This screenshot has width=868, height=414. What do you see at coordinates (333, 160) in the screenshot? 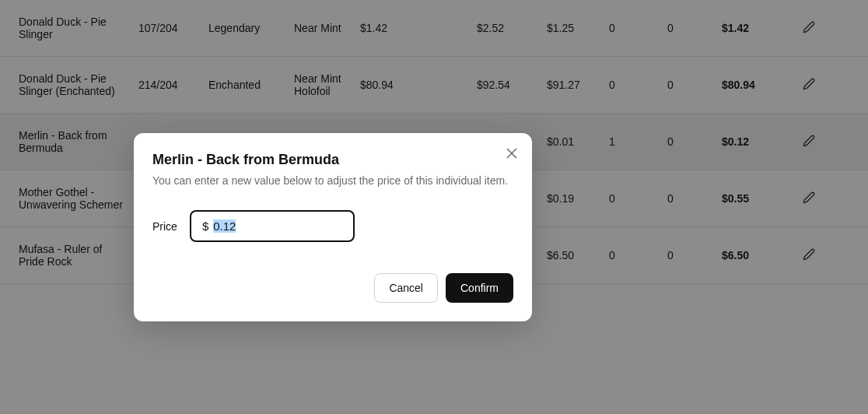
I see `modal-title: Merlin - Back from Bermuda` at bounding box center [333, 160].